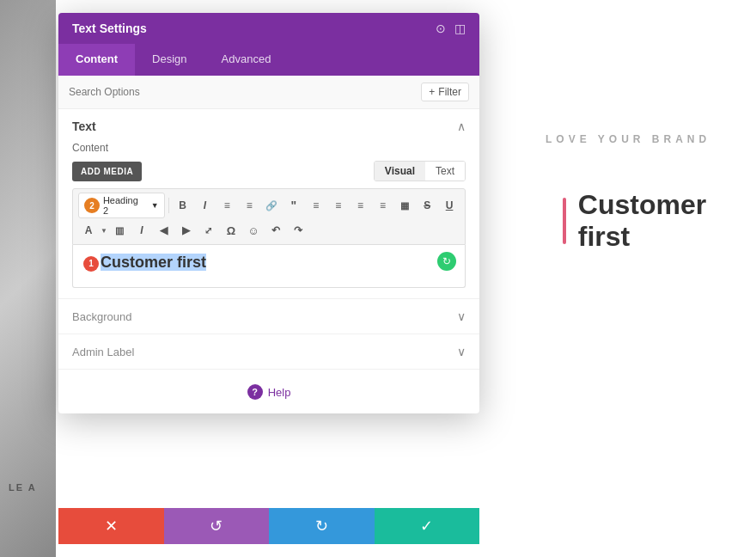 The width and height of the screenshot is (756, 557). Describe the element at coordinates (169, 60) in the screenshot. I see `tab-design: Design` at that location.